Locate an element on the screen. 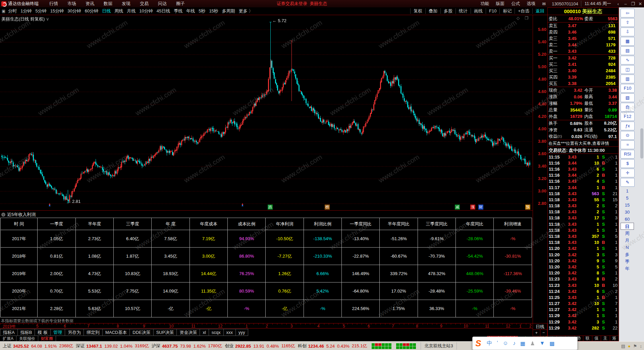  indicator-tab-xxx: xxx is located at coordinates (230, 333).